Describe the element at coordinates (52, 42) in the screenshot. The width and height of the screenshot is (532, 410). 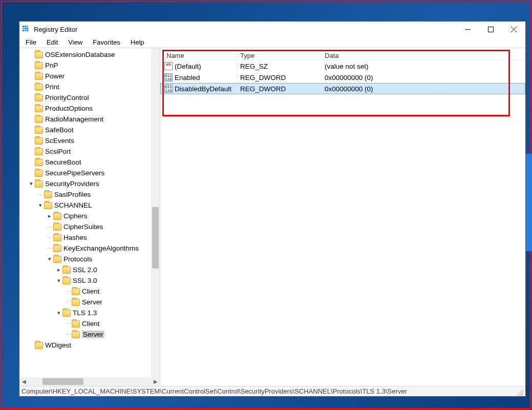
I see `menu-edit: Edit` at that location.